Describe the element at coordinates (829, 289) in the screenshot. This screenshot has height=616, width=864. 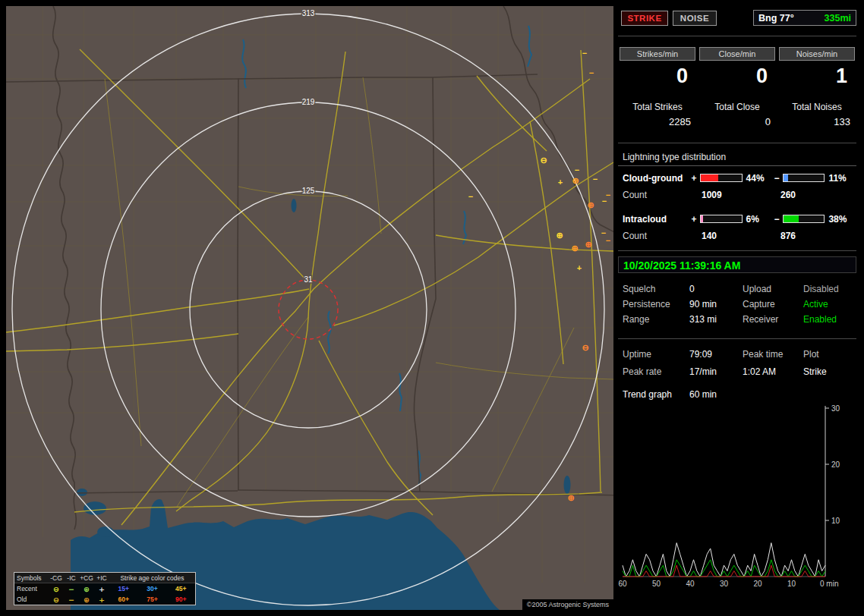
I see `upload-value: Disabled` at that location.